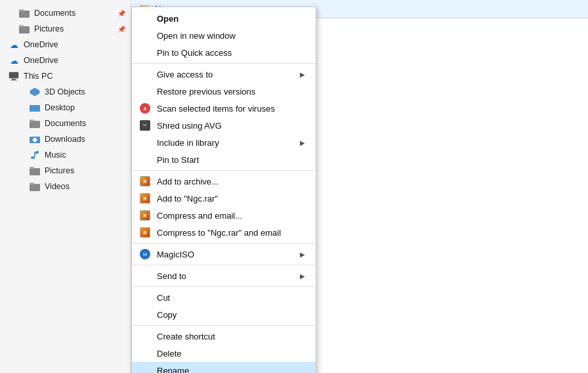 This screenshot has width=588, height=373. What do you see at coordinates (145, 215) in the screenshot?
I see `rar-icon-3: R` at bounding box center [145, 215].